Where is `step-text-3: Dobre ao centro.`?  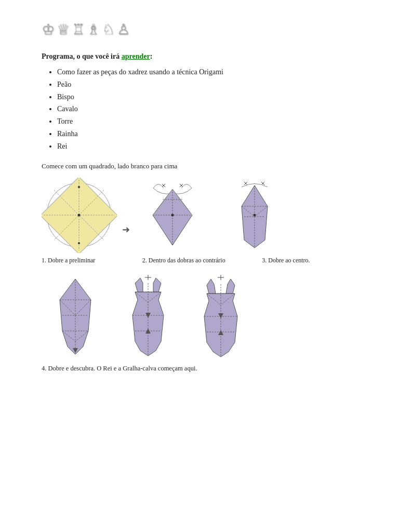 step-text-3: Dobre ao centro. is located at coordinates (289, 260).